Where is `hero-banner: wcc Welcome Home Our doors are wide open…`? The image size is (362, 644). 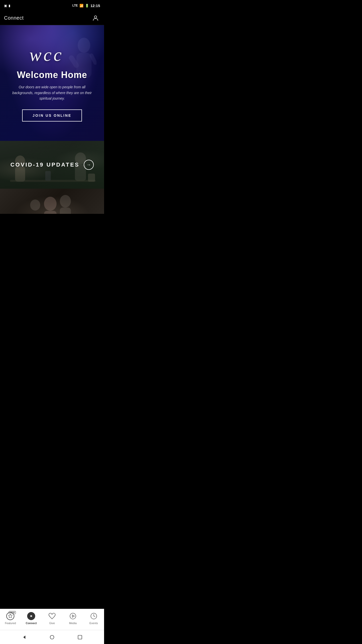 hero-banner: wcc Welcome Home Our doors are wide open… is located at coordinates (52, 83).